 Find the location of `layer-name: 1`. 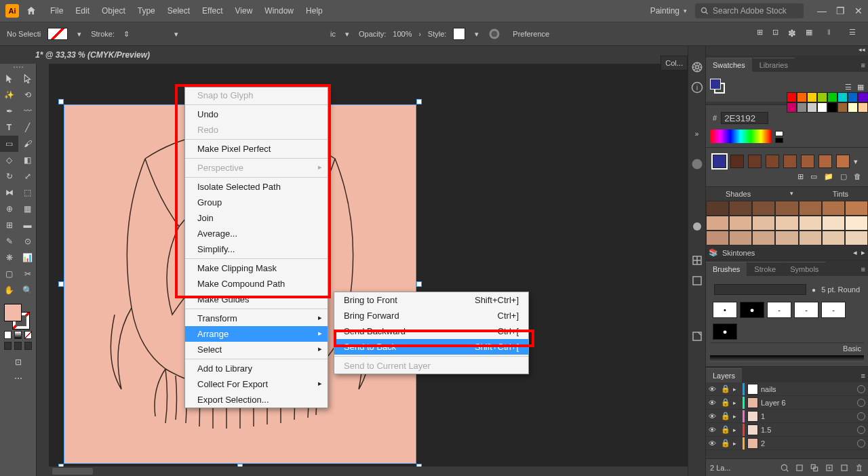

layer-name: 1 is located at coordinates (808, 416).